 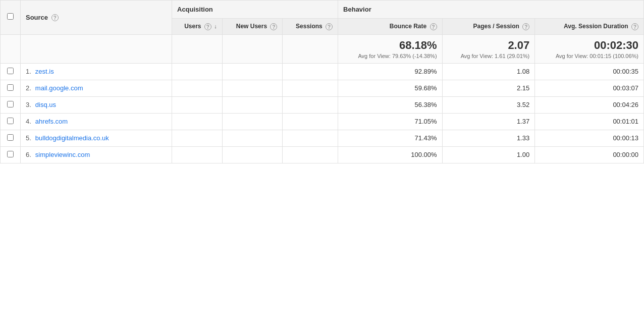 I want to click on row-number: 2., so click(x=28, y=88).